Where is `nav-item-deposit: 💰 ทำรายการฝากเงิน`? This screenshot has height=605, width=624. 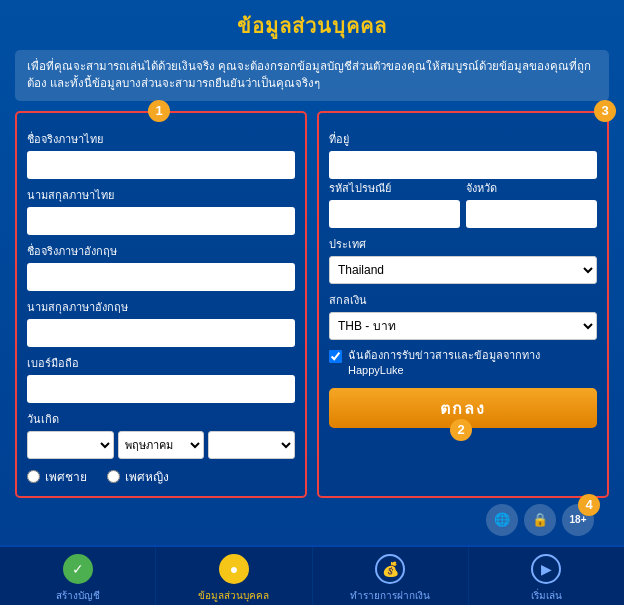
nav-item-deposit: 💰 ทำรายการฝากเงิน is located at coordinates (391, 576).